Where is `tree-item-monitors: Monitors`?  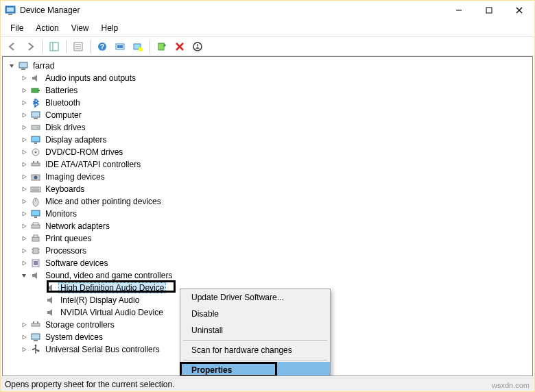
tree-item-monitors: Monitors is located at coordinates (268, 214).